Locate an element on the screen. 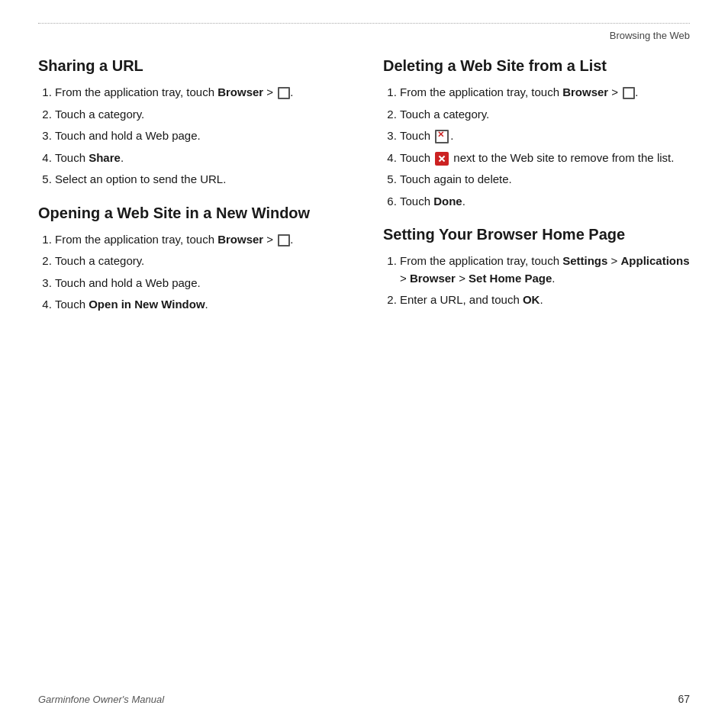 This screenshot has width=728, height=728. section-sharing-url: Sharing a URL From the application tray,… is located at coordinates (192, 122).